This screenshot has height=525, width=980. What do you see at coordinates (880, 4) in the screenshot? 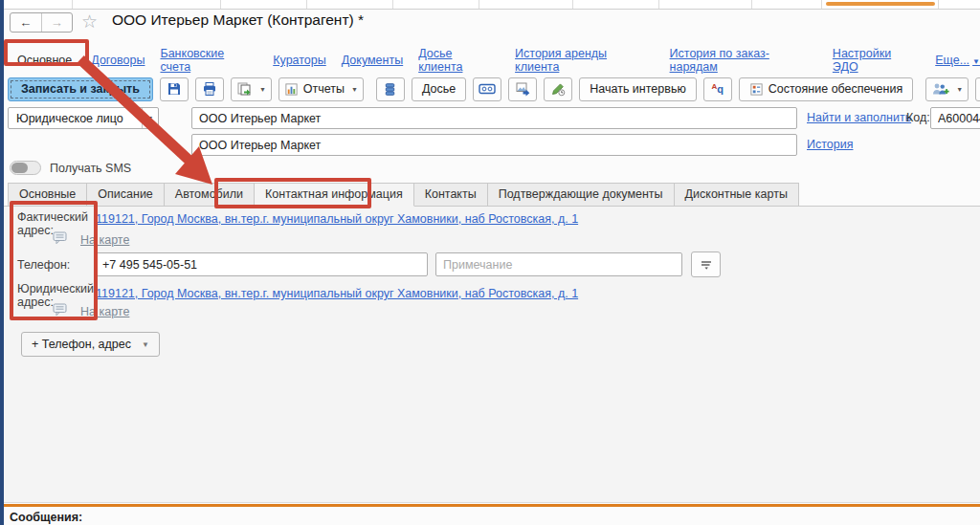
I see `active-window-tab-marker` at bounding box center [880, 4].